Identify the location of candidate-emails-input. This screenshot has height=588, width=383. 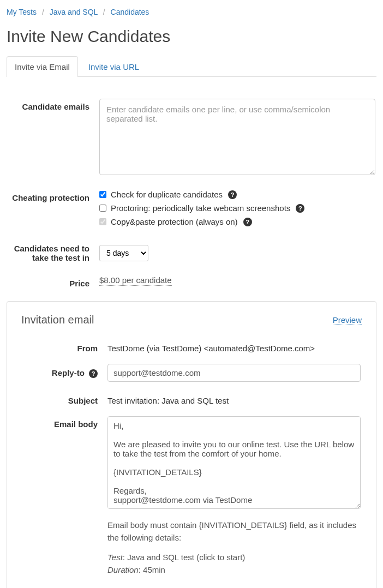
(237, 137).